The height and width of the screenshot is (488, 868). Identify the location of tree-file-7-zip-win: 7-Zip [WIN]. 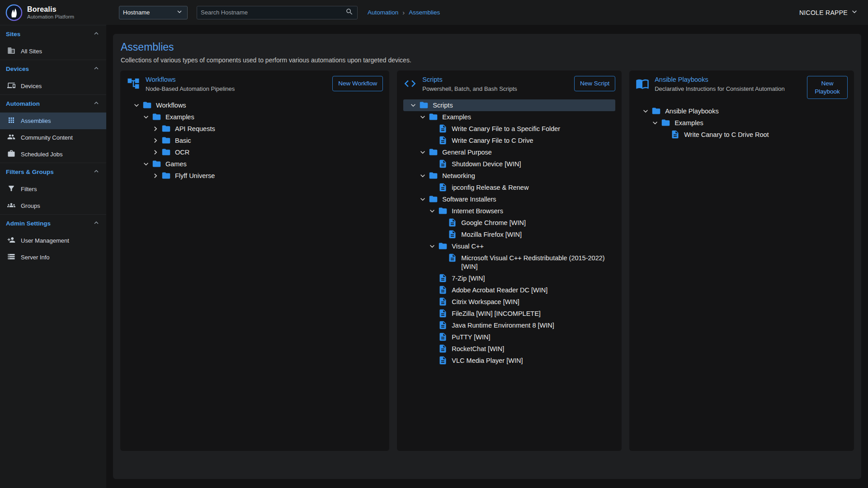
(509, 278).